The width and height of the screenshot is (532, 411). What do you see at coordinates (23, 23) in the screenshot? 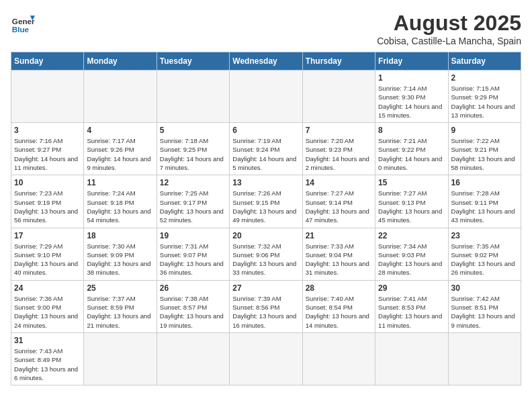
I see `logo: General Blue` at bounding box center [23, 23].